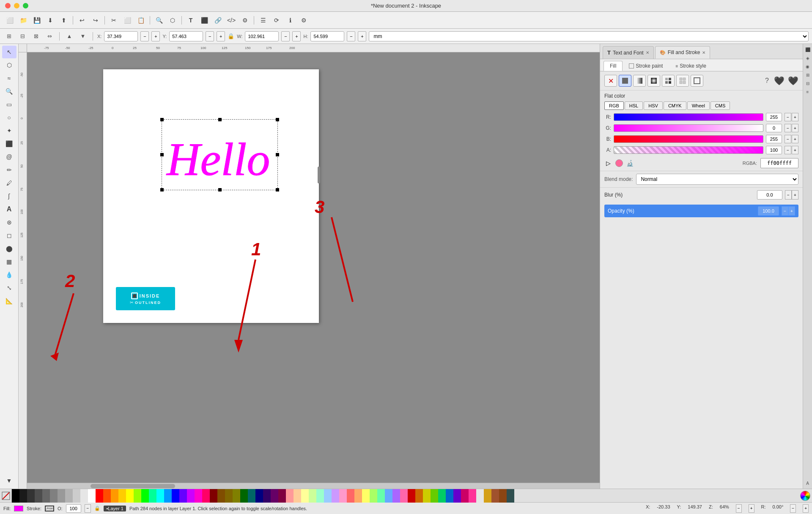 This screenshot has width=812, height=514. What do you see at coordinates (9, 249) in the screenshot?
I see `bucket-tool: ⬤` at bounding box center [9, 249].